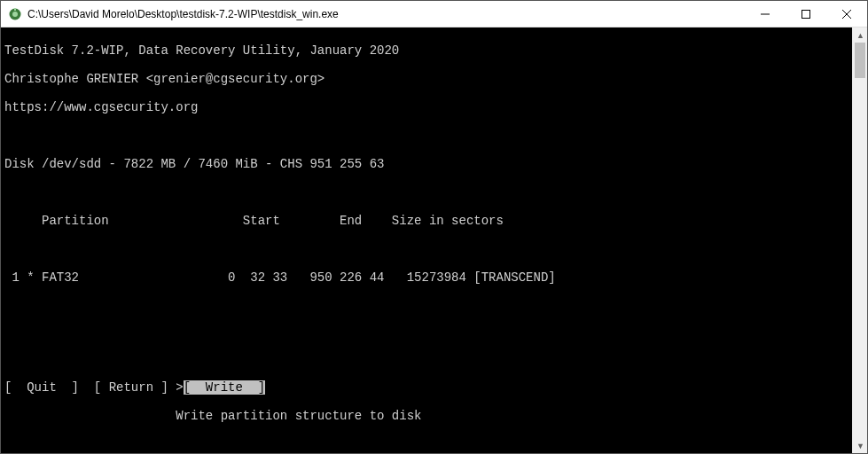 This screenshot has width=868, height=454. What do you see at coordinates (428, 221) in the screenshot?
I see `columns-header: Partition Start End Size in sectors` at bounding box center [428, 221].